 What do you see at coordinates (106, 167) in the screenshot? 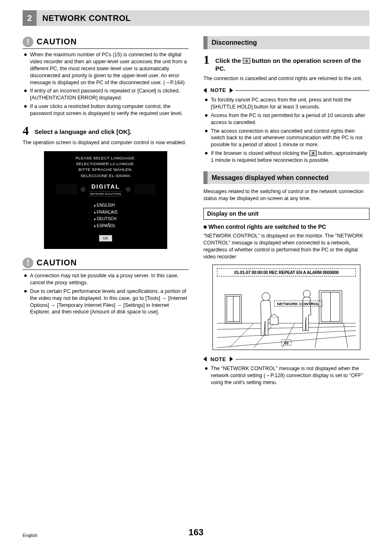
I see `language-prompt-text: PLEASE SELECT LANGUAGE.SELECTIONNER LA L…` at bounding box center [106, 167].